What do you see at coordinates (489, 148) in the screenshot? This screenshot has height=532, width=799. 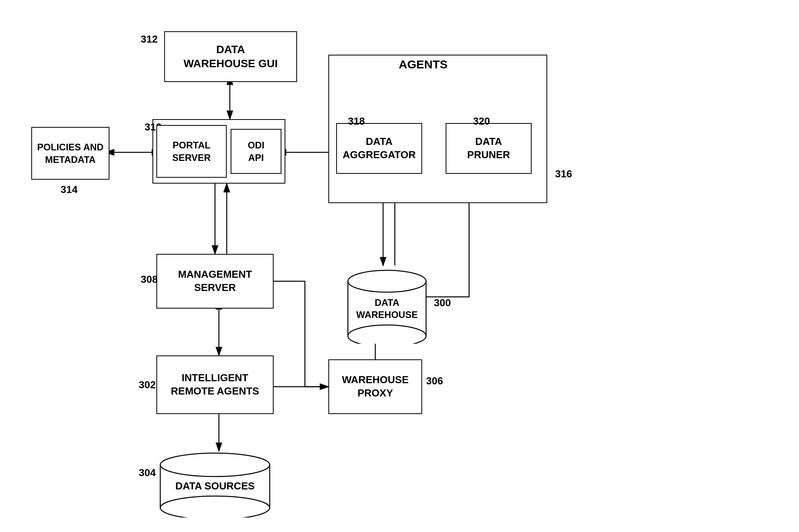 I see `data-pruner-box: DATA PRUNER` at bounding box center [489, 148].